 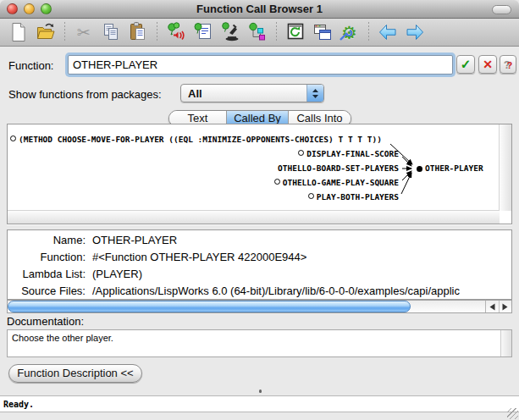 I want to click on documentation-label: Documentation:, so click(x=46, y=322).